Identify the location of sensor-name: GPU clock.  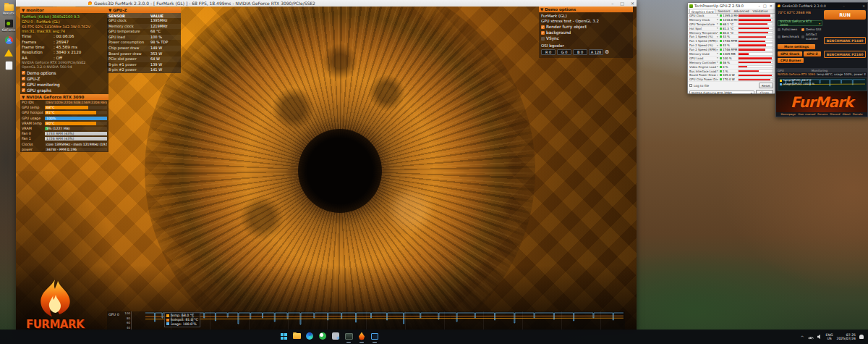
(117, 21).